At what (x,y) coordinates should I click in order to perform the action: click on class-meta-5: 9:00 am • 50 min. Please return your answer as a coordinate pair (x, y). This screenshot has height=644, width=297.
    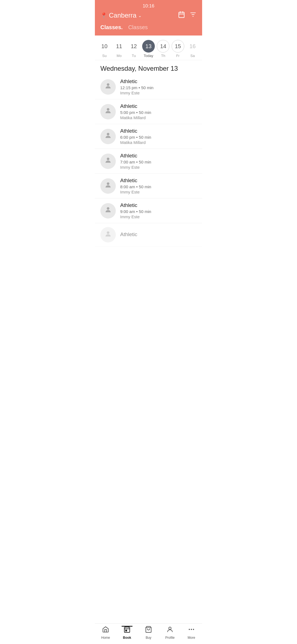
    Looking at the image, I should click on (158, 211).